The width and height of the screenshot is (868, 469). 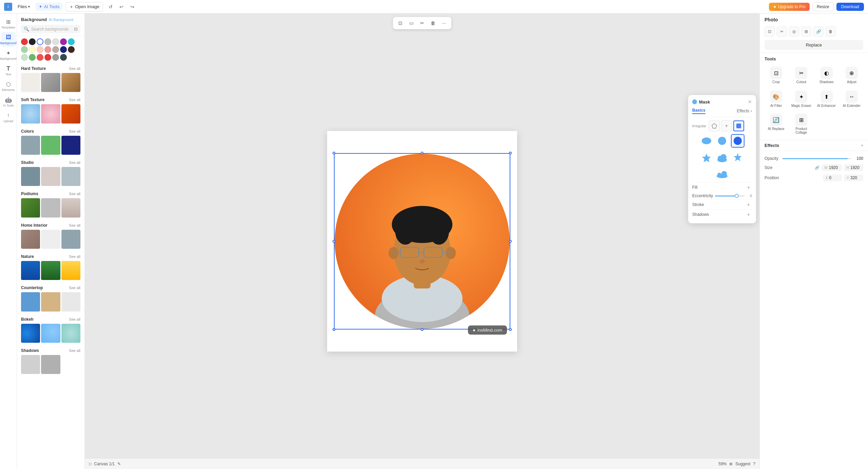 I want to click on tool-ai-filter: 🎨 AI Filter, so click(x=776, y=99).